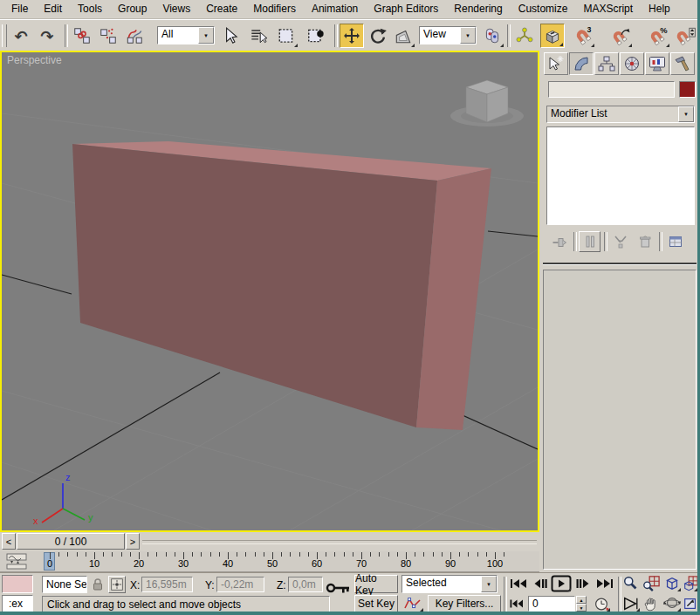  I want to click on unlink-selection-button, so click(108, 36).